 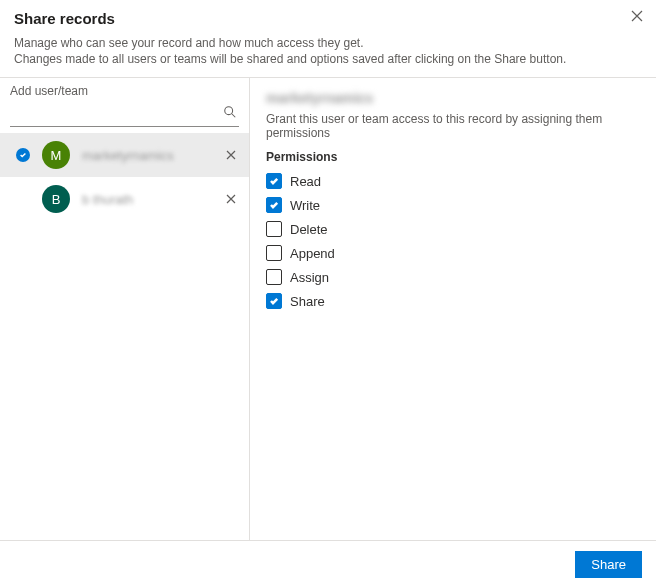 What do you see at coordinates (309, 230) in the screenshot?
I see `permission-label: Delete` at bounding box center [309, 230].